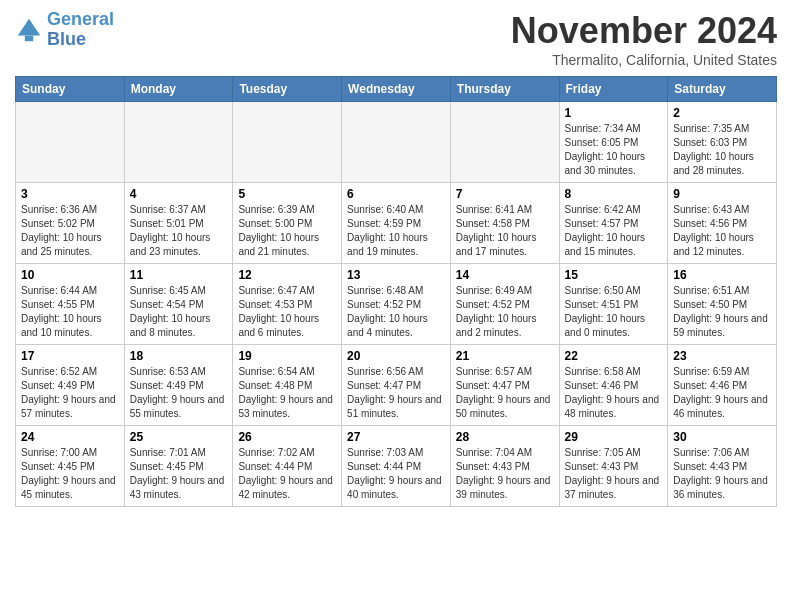  What do you see at coordinates (614, 466) in the screenshot?
I see `calendar-cell: 29Sunrise: 7:05 AM Sunset: 4:43 PM Dayli…` at bounding box center [614, 466].